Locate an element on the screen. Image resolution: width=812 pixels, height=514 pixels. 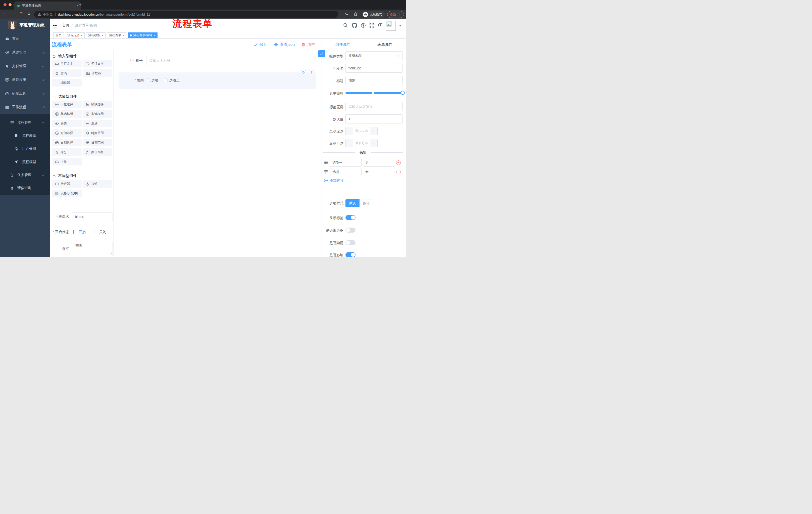
required-switch is located at coordinates (350, 254).